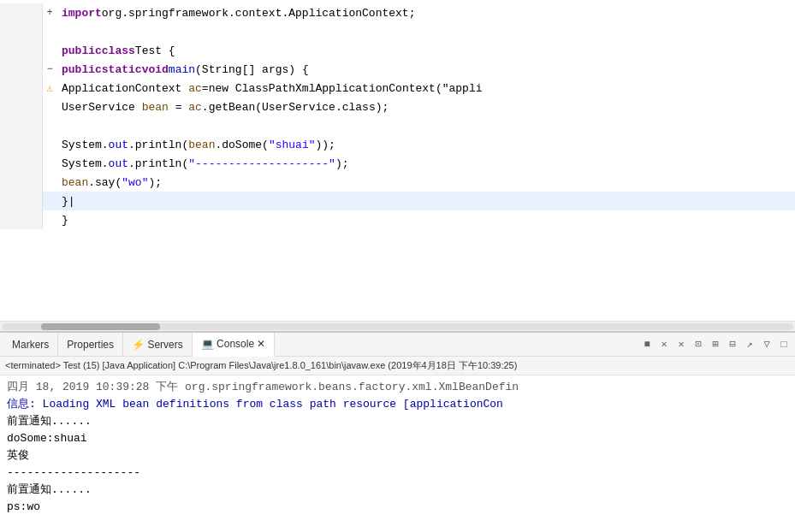  Describe the element at coordinates (397, 366) in the screenshot. I see `console-toolbar: <terminated> Test (15) [Java Application…` at that location.